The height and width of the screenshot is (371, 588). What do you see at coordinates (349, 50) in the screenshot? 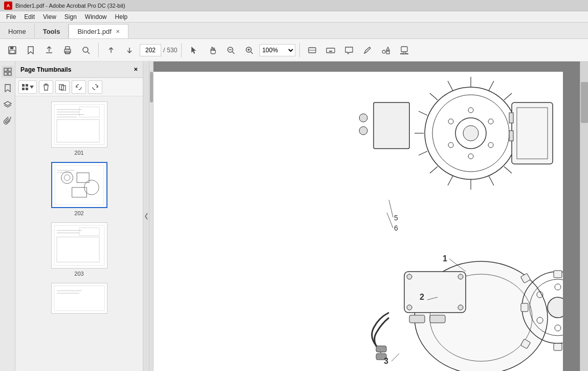
I see `comment-button` at bounding box center [349, 50].